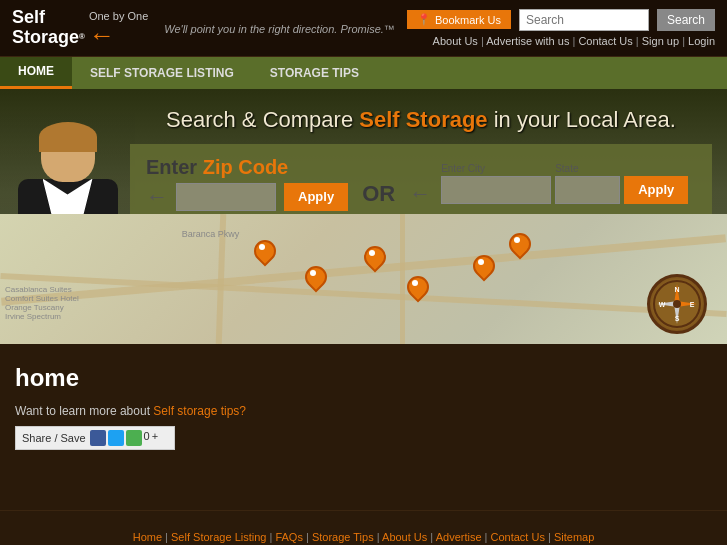 The width and height of the screenshot is (727, 545). I want to click on nav-home: HOME, so click(36, 73).